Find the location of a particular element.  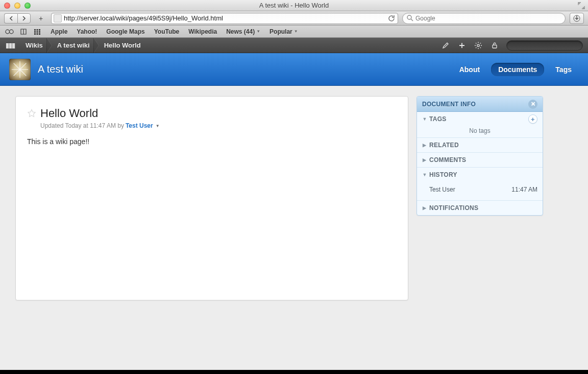

search-icon is located at coordinates (410, 18).